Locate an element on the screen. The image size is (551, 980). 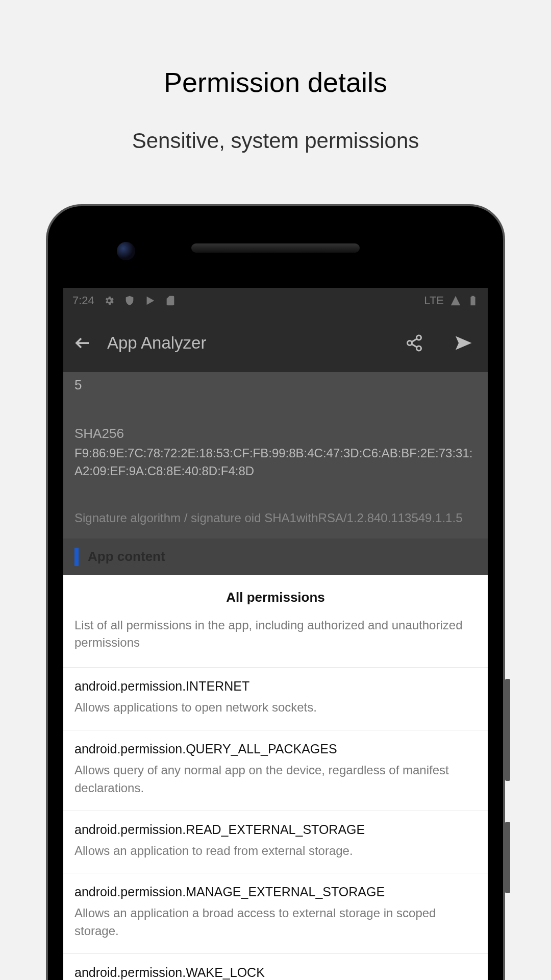
network-label: LTE is located at coordinates (434, 301).